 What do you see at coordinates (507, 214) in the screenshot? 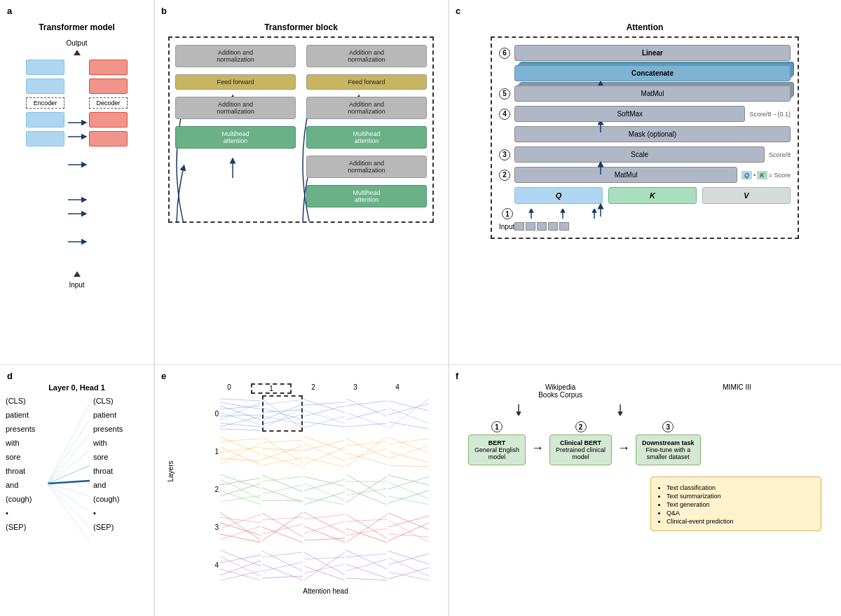
I see `step-1-num: 1` at bounding box center [507, 214].